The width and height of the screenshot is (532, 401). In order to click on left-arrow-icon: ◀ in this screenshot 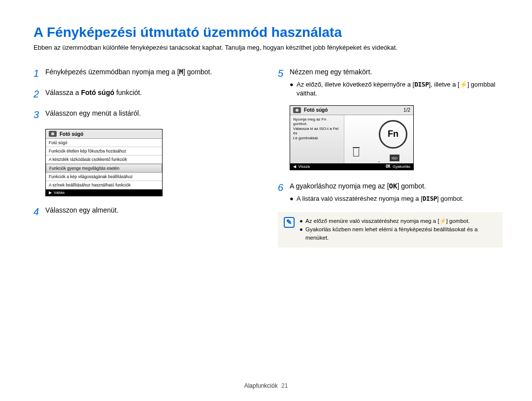, I will do `click(295, 166)`.